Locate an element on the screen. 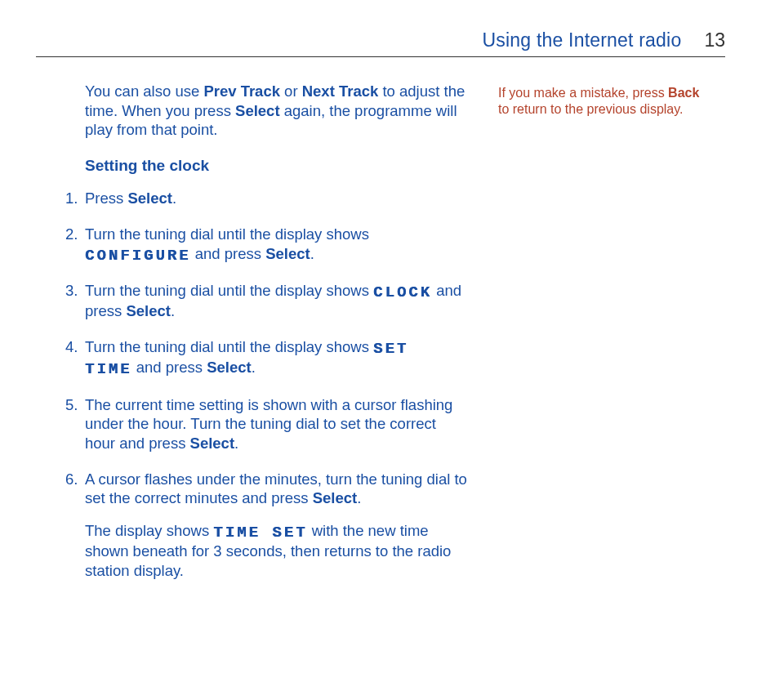 The height and width of the screenshot is (700, 784). sidenote-b: to return to the previous display. is located at coordinates (591, 109).